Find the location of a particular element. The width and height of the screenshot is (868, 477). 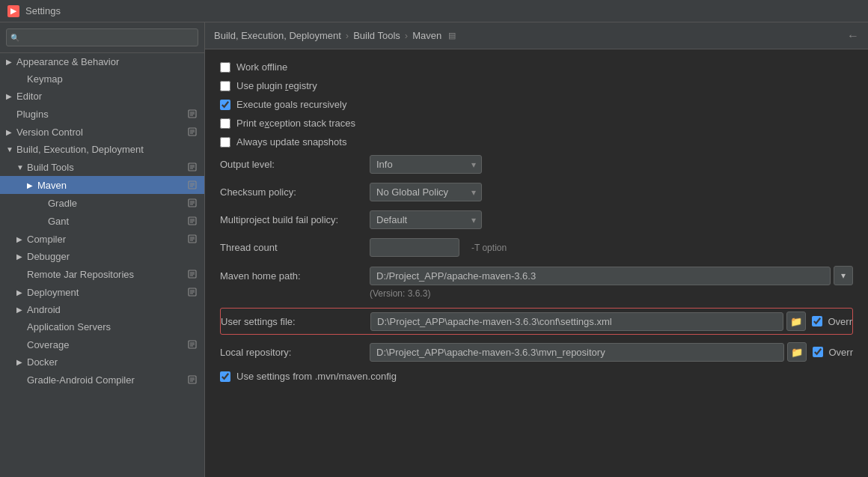

work-offline-label: Work offline is located at coordinates (254, 67).